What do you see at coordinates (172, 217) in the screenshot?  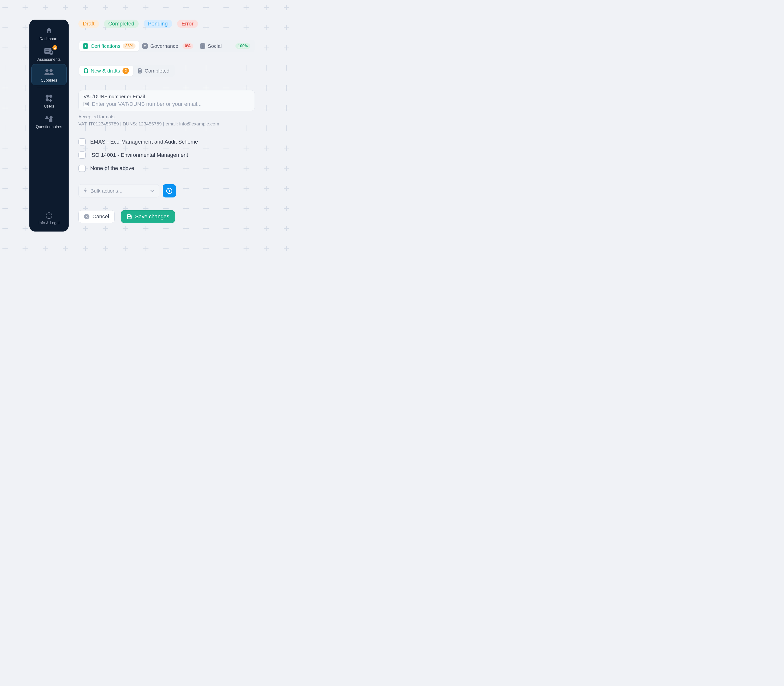 I see `form-footer: ✕ Cancel Save changes` at bounding box center [172, 217].